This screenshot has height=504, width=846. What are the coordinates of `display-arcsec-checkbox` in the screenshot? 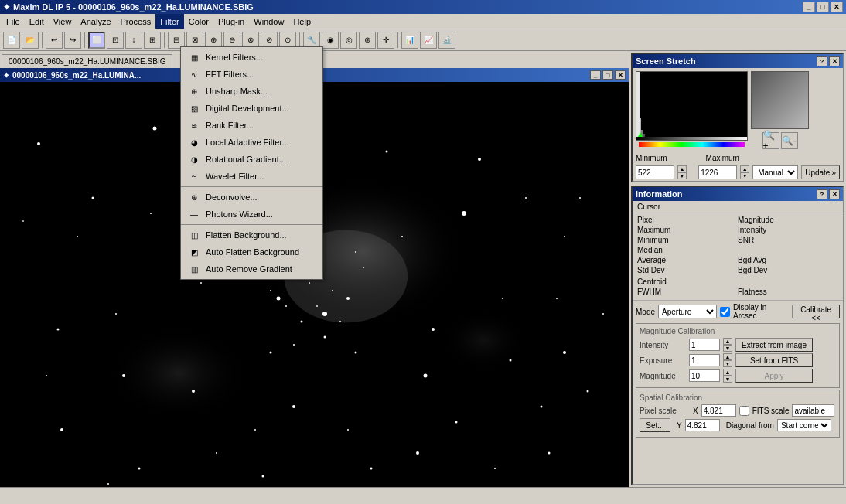 It's located at (725, 312).